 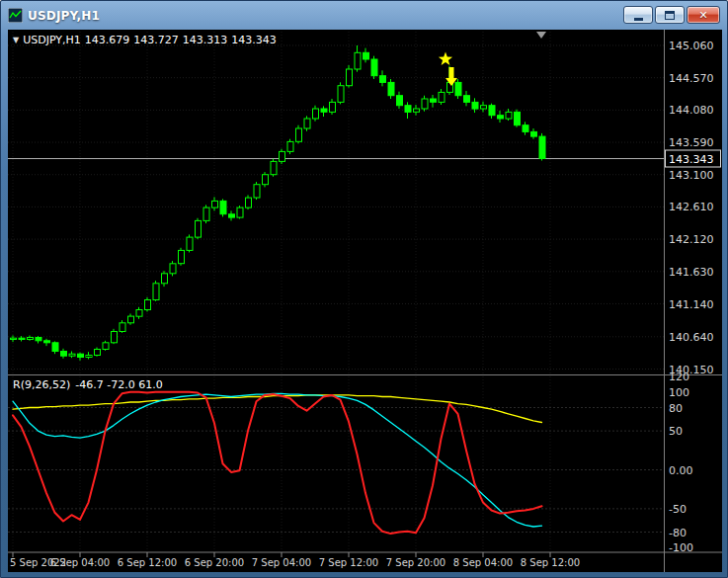 I want to click on svg-text: 143.590, so click(x=691, y=142).